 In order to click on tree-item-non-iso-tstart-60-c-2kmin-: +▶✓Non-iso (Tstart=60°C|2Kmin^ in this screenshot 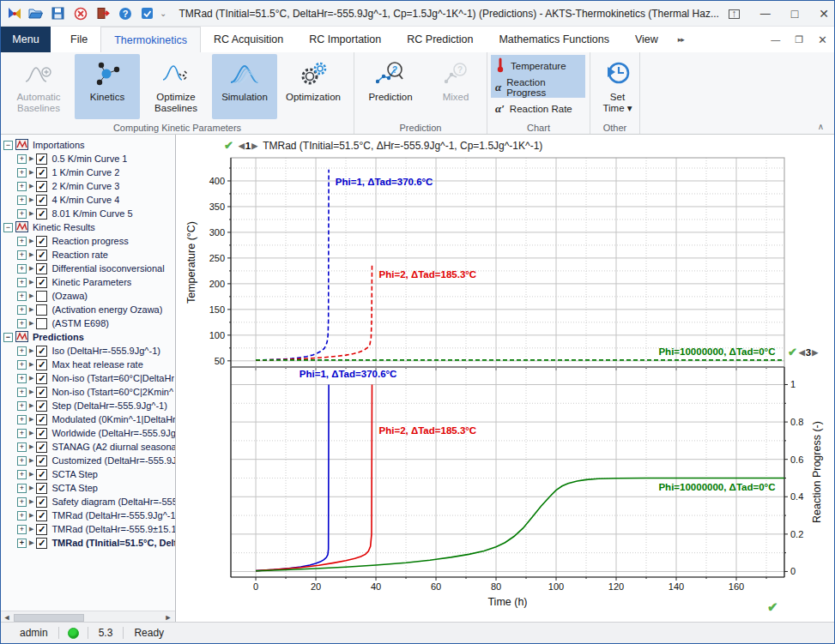, I will do `click(88, 392)`.